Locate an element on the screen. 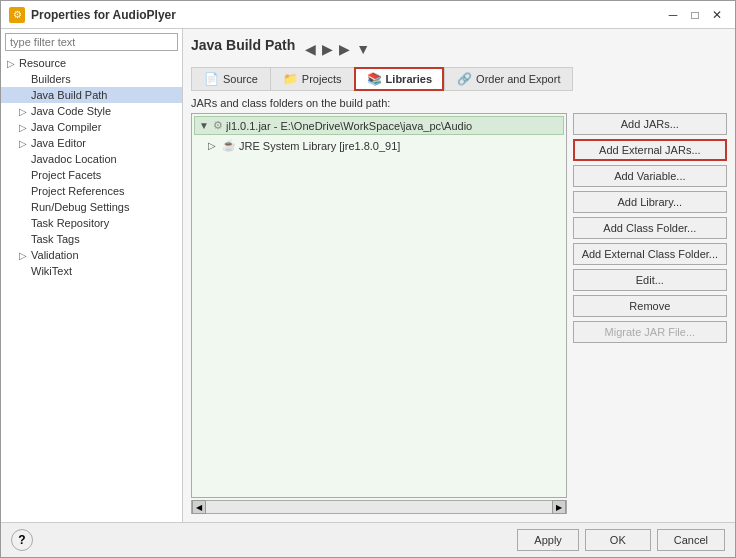 This screenshot has height=558, width=736. ok-button: OK is located at coordinates (618, 540).